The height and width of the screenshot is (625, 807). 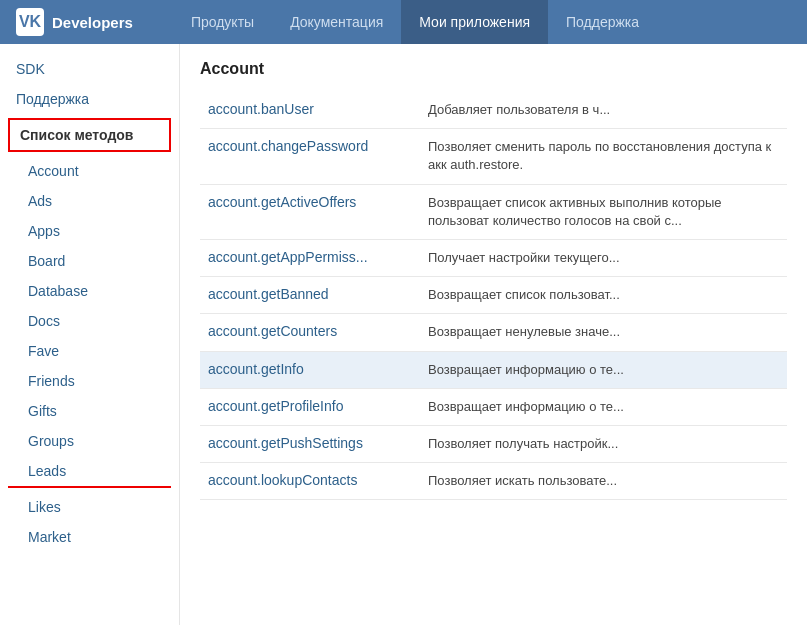 I want to click on sidebar-item-apps: Apps, so click(x=90, y=231).